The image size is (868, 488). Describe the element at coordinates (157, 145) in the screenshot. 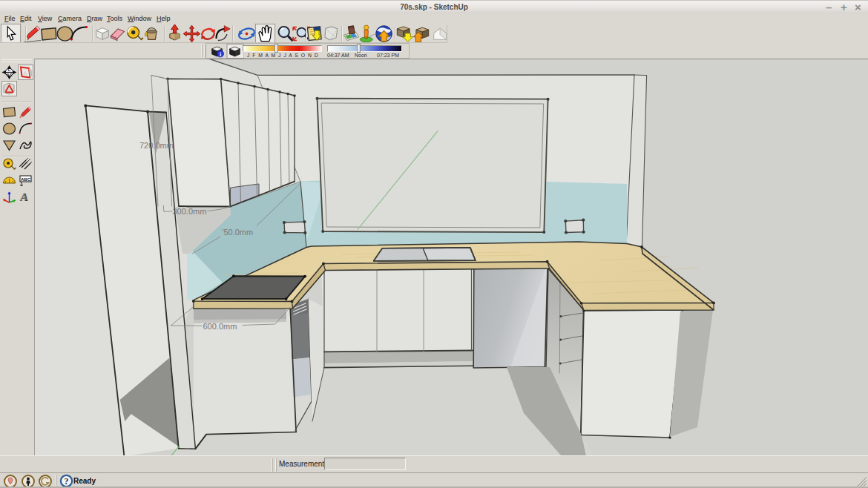

I see `svg-text: 720.0mm` at that location.